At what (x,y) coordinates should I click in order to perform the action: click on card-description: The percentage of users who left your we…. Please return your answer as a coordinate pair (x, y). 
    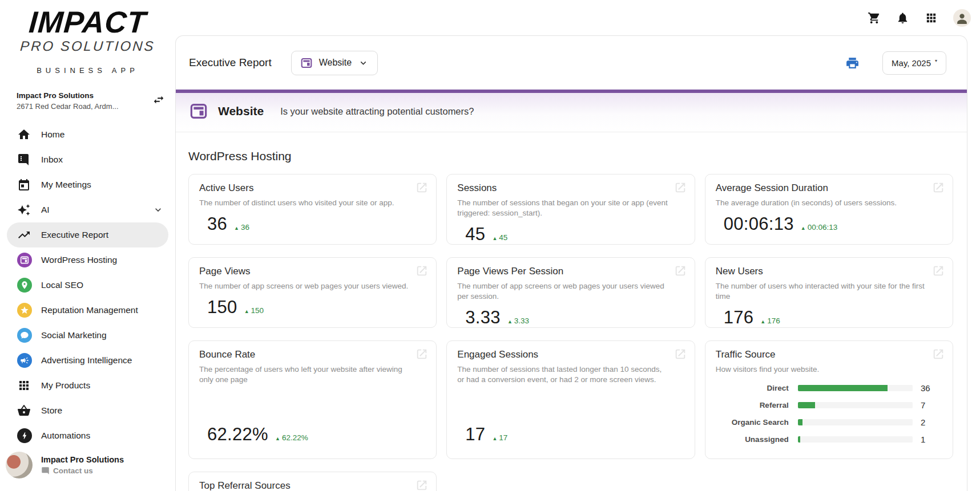
    Looking at the image, I should click on (313, 375).